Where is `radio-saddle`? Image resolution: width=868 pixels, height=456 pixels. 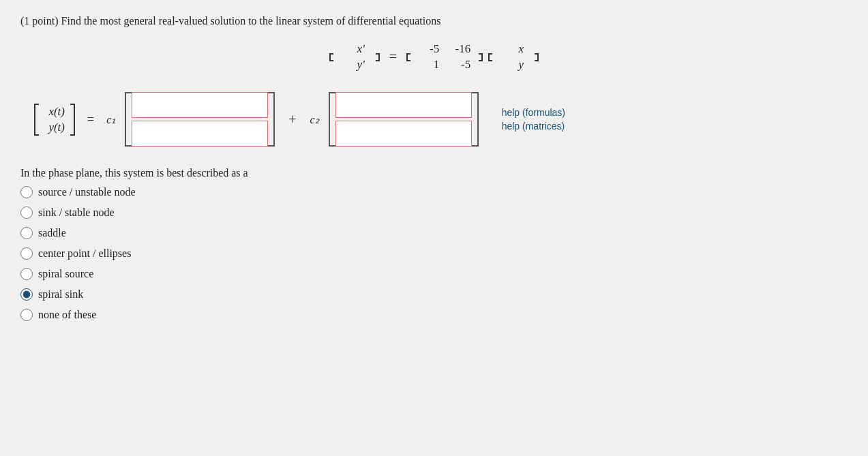 radio-saddle is located at coordinates (27, 233).